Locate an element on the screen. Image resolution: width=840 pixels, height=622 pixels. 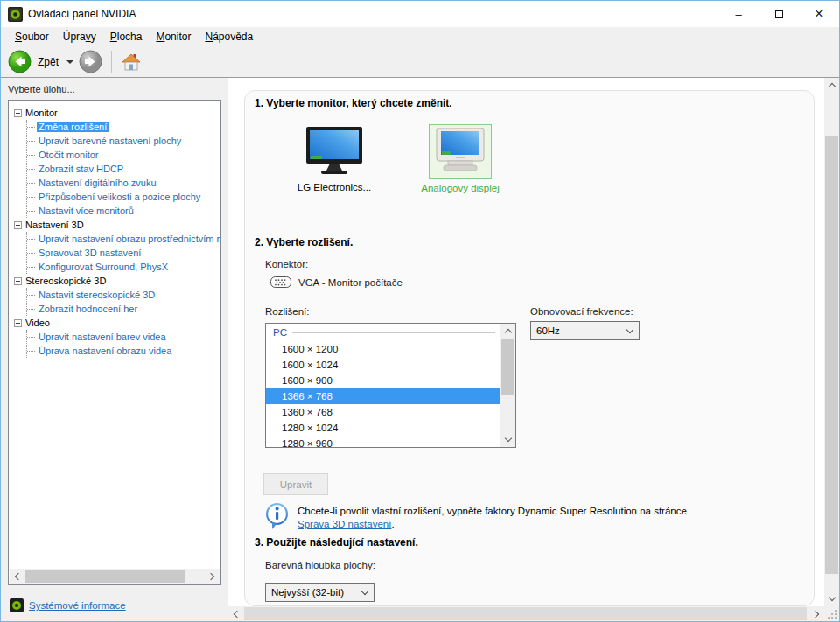
tree-category-monitor: Monitor is located at coordinates (116, 113).